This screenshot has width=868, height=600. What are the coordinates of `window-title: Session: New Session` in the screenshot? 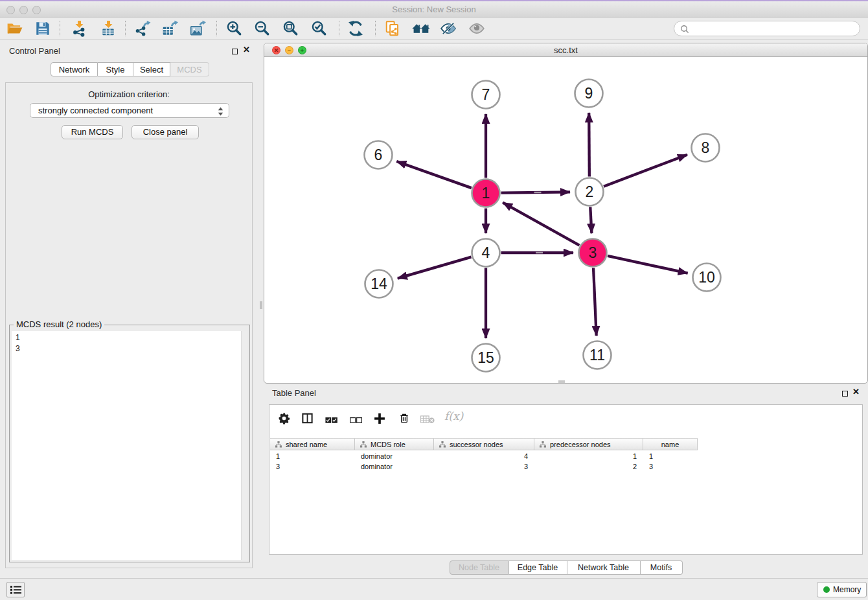 It's located at (434, 9).